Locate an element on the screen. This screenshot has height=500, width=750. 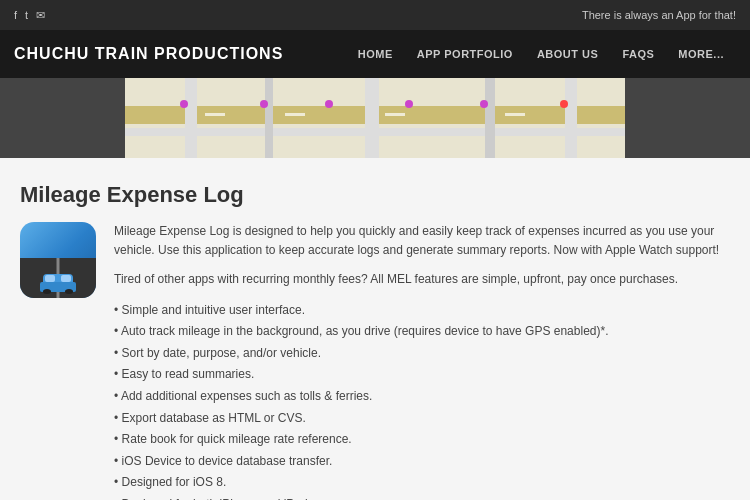
feature-item: Designed for both iPhone and iPad. is located at coordinates (422, 497).